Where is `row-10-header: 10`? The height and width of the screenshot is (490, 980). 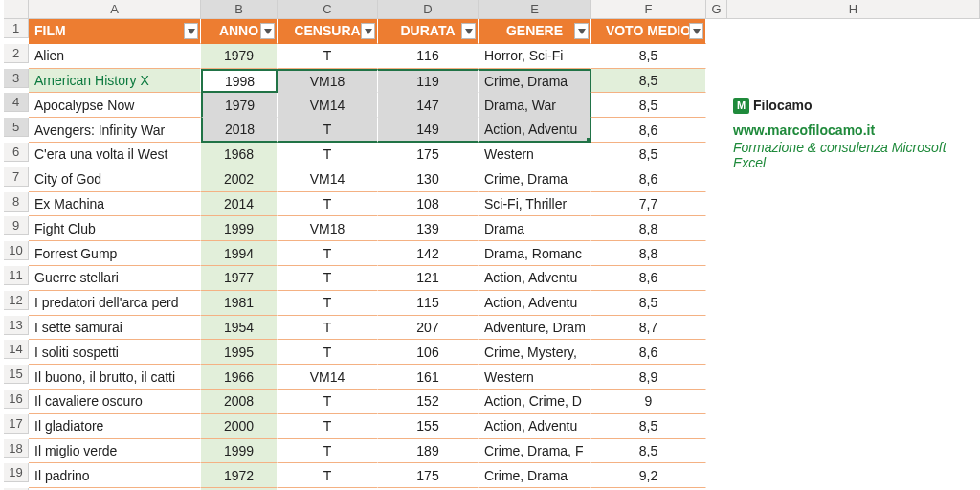
row-10-header: 10 is located at coordinates (16, 251).